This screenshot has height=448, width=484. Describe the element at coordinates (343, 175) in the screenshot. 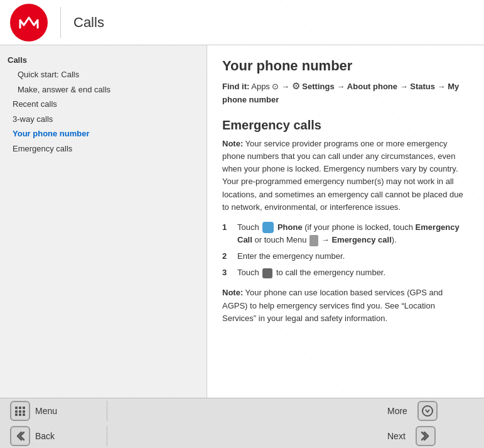

I see `note1-text: Your service provider programs one or mo…` at that location.